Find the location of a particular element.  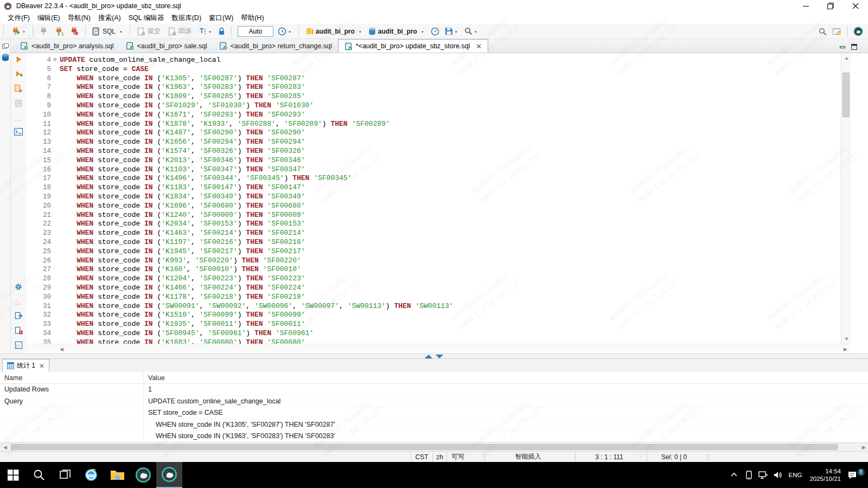

tray-language: ENG is located at coordinates (795, 475).